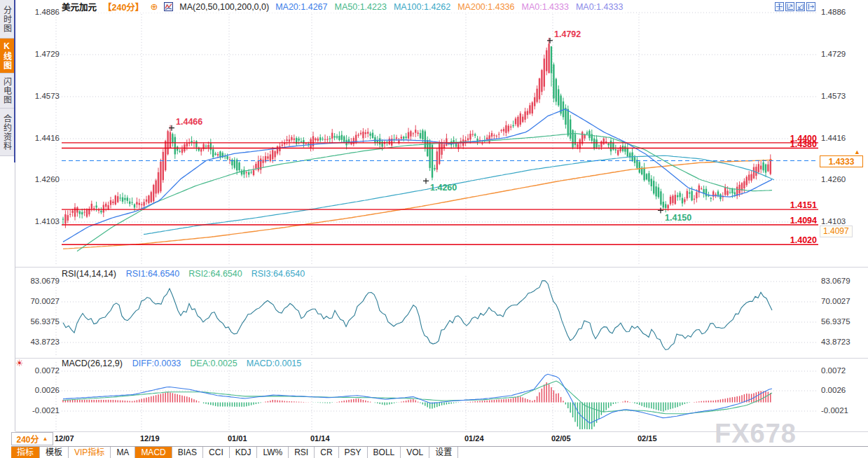  What do you see at coordinates (90, 452) in the screenshot?
I see `bottom-tab-3: VIP指标` at bounding box center [90, 452].